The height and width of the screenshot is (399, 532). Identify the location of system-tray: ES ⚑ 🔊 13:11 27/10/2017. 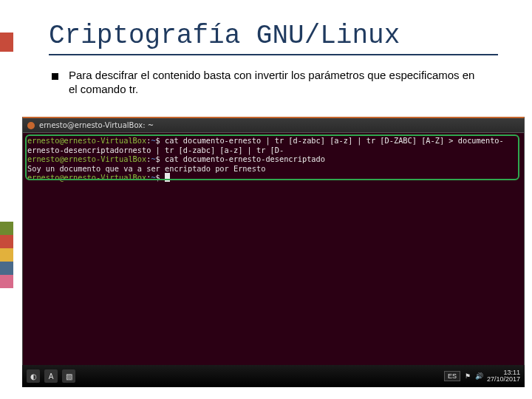
(482, 377).